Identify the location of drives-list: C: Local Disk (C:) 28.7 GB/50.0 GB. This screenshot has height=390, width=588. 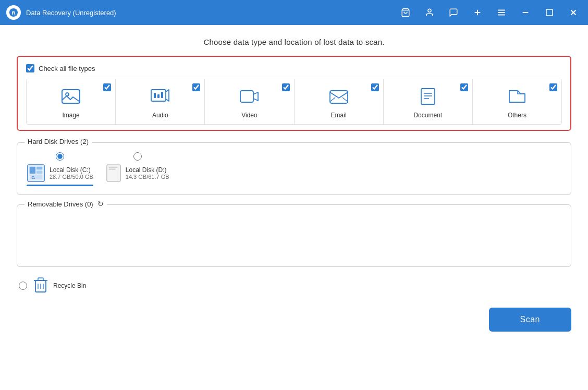
(294, 169).